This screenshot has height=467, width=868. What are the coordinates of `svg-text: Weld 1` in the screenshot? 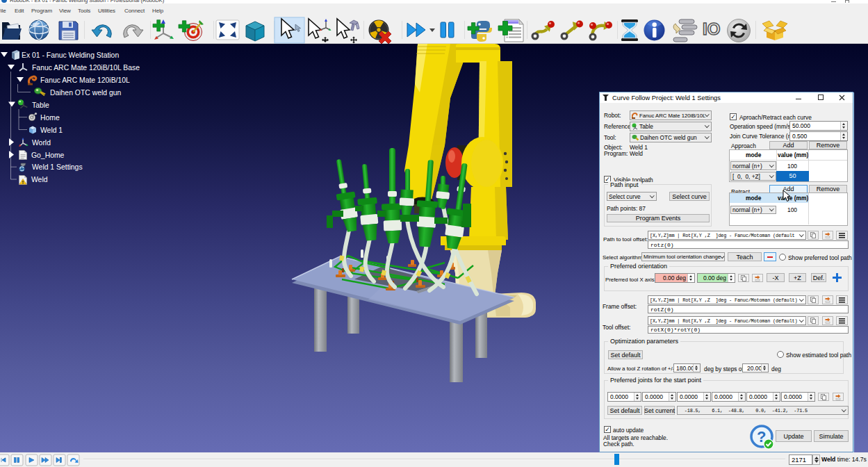 It's located at (51, 131).